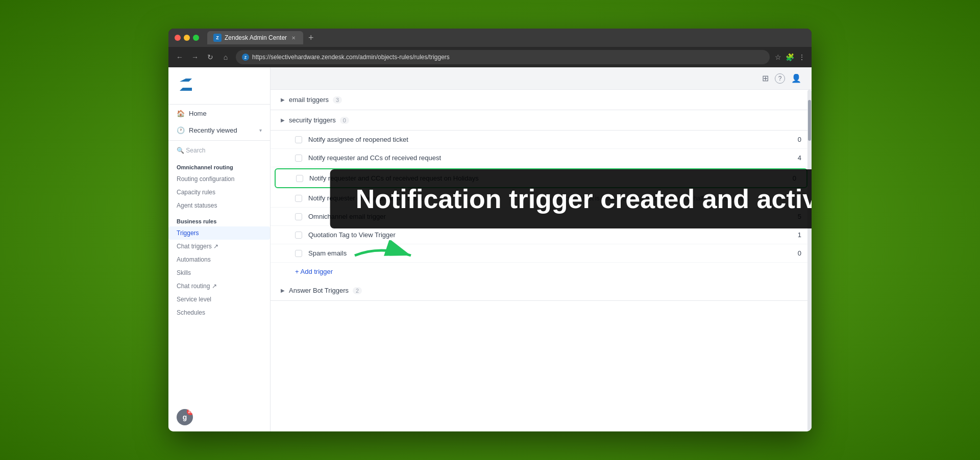  I want to click on clock-icon: 🕐, so click(181, 131).